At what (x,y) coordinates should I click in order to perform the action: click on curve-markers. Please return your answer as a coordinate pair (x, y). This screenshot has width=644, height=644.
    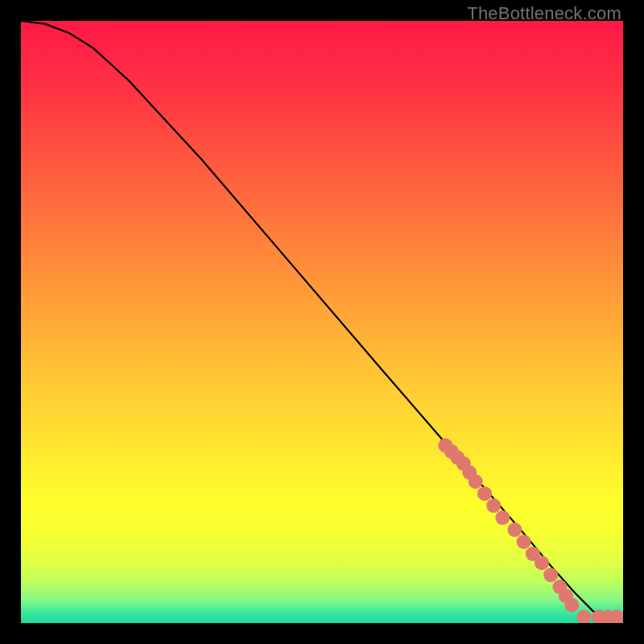
    Looking at the image, I should click on (530, 530).